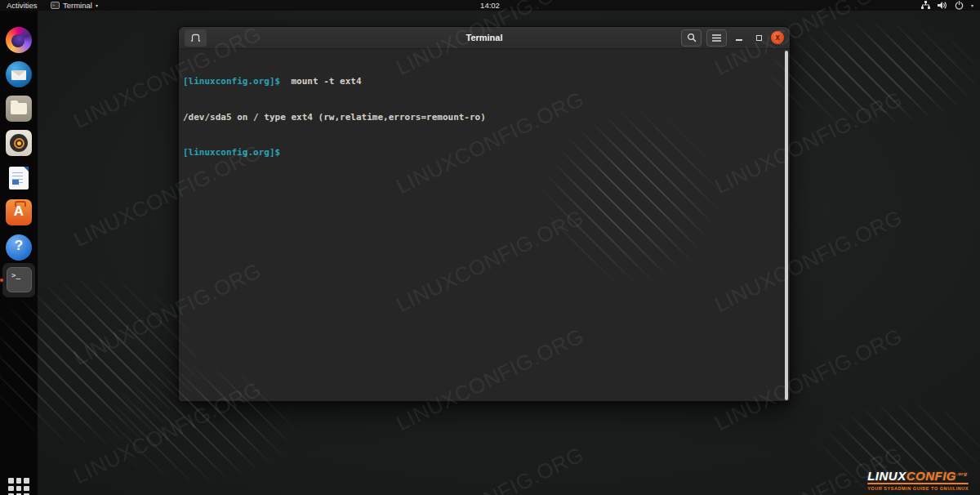  I want to click on rhythmbox-icon, so click(19, 143).